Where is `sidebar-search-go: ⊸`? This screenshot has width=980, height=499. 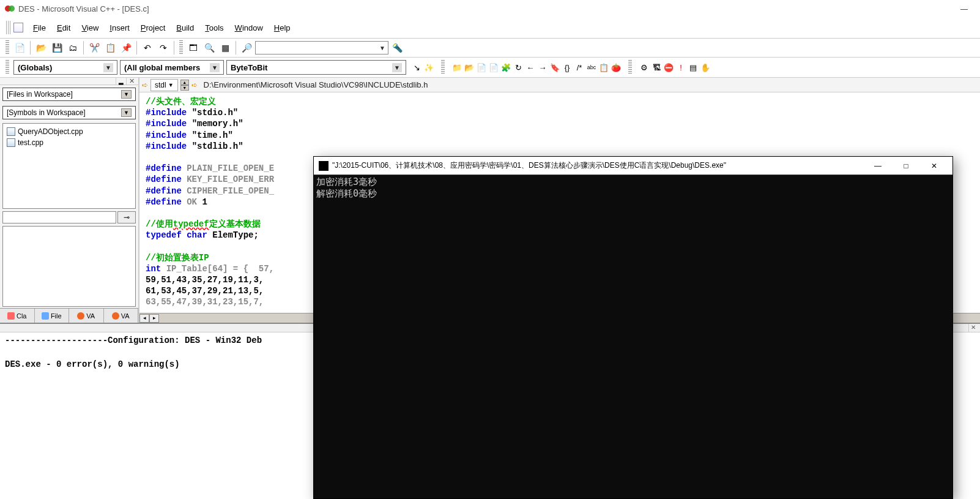 sidebar-search-go: ⊸ is located at coordinates (127, 217).